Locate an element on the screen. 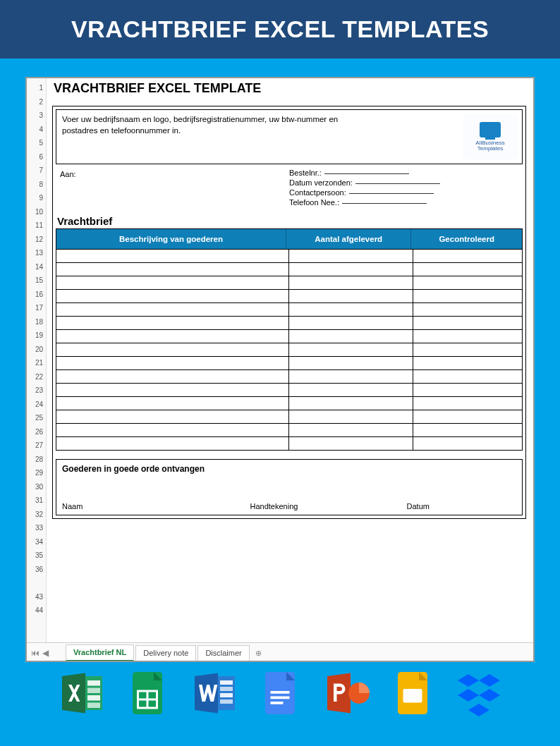 The image size is (560, 746). row-number: 34 is located at coordinates (37, 542).